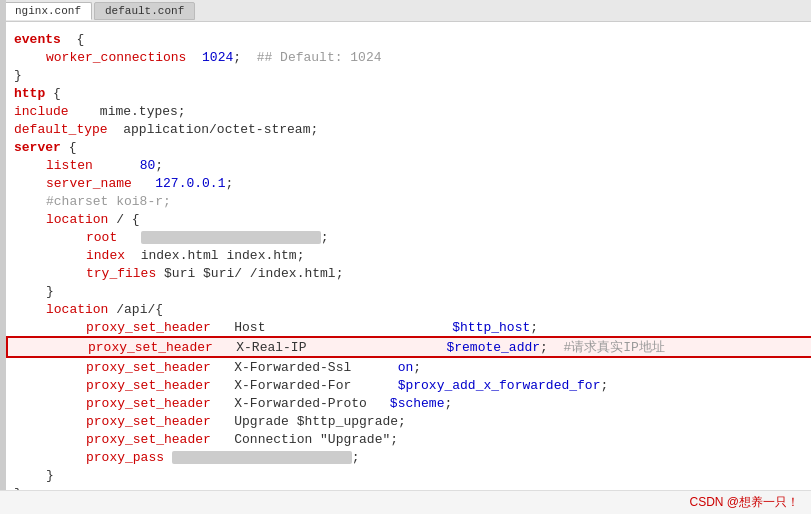 Image resolution: width=811 pixels, height=514 pixels. I want to click on directive: try_files, so click(121, 274).